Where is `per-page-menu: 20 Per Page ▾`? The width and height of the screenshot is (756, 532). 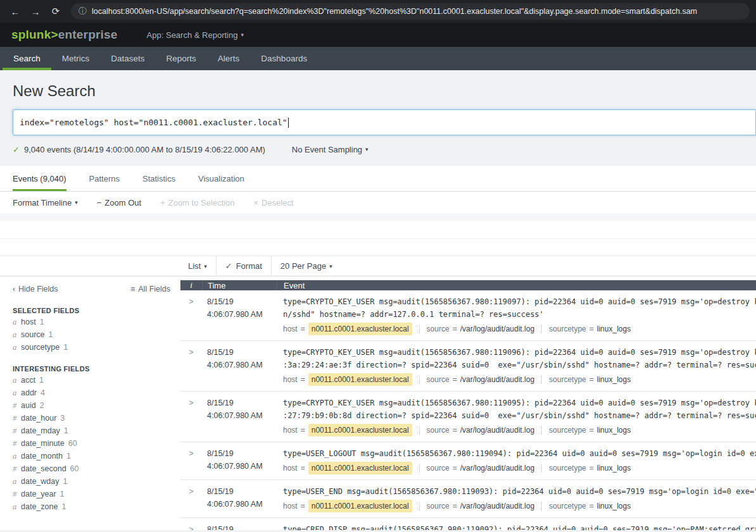
per-page-menu: 20 Per Page ▾ is located at coordinates (306, 266).